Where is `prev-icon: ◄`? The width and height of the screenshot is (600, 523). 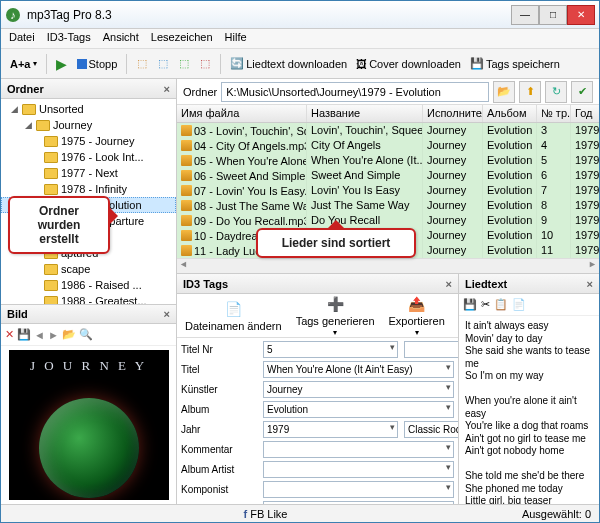 prev-icon: ◄ is located at coordinates (40, 335).